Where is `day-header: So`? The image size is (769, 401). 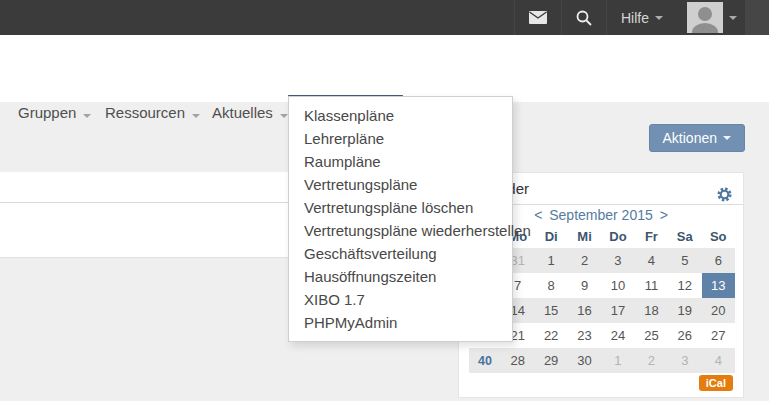
day-header: So is located at coordinates (718, 236).